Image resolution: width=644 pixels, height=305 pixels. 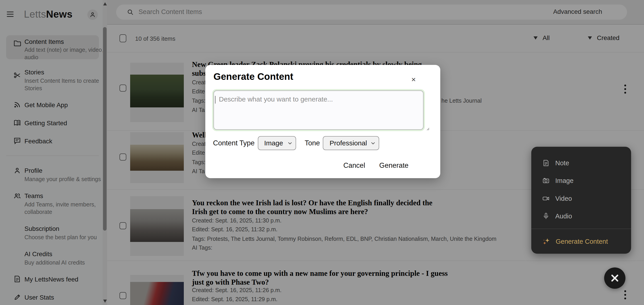 I want to click on generate-button: Generate, so click(x=394, y=165).